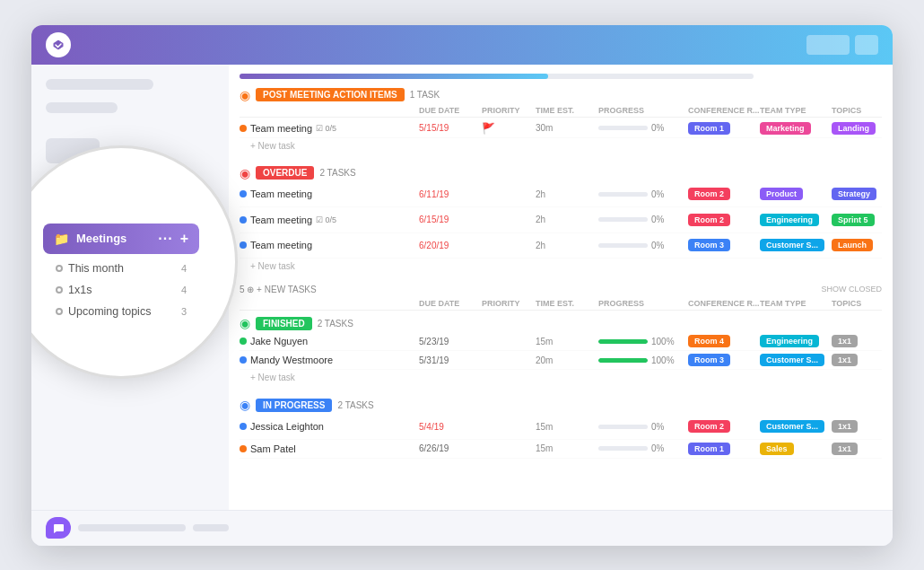  What do you see at coordinates (796, 220) in the screenshot?
I see `team-tag: Engineering` at bounding box center [796, 220].